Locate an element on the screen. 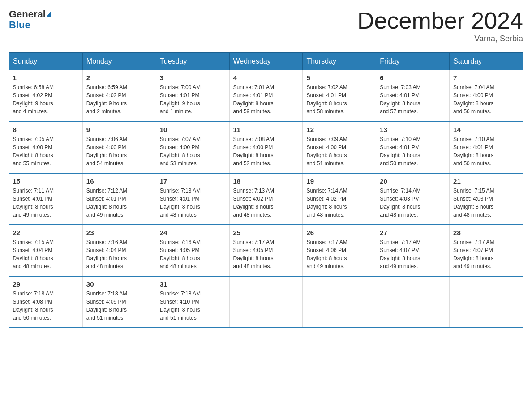 Image resolution: width=532 pixels, height=411 pixels. calendar-cell: 13 Sunrise: 7:10 AMSunset: 4:01 PMDaylig… is located at coordinates (413, 148).